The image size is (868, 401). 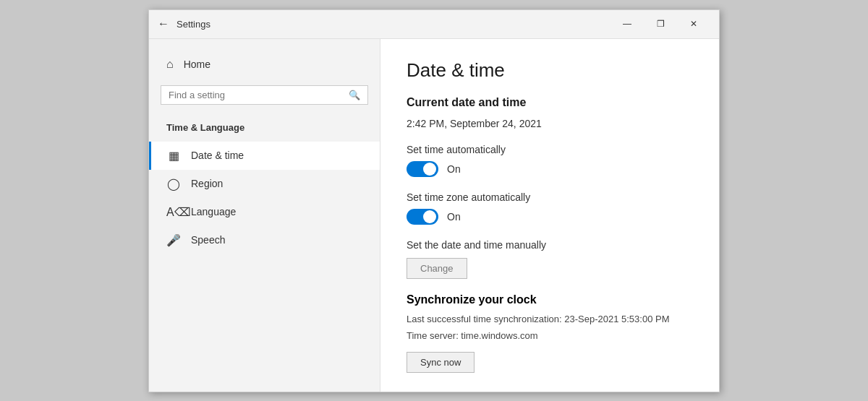 I want to click on sidebar-item-label-speech: Speech, so click(x=208, y=240).